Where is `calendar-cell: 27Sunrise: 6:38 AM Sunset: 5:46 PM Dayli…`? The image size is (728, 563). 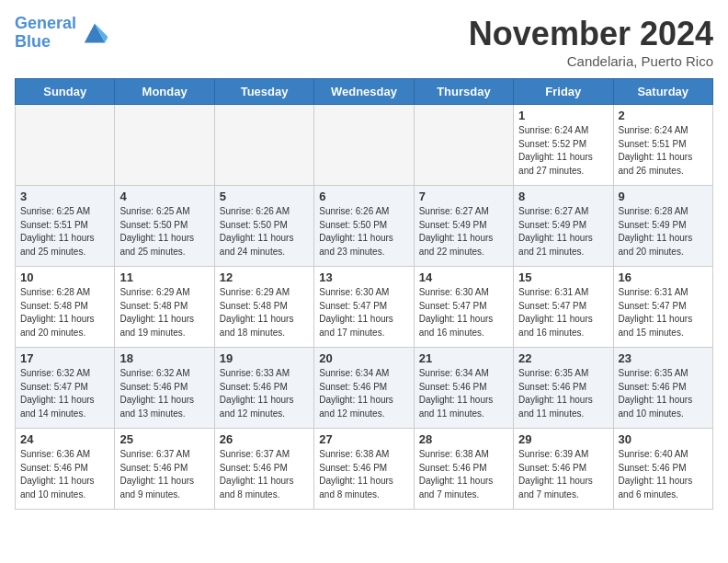 calendar-cell: 27Sunrise: 6:38 AM Sunset: 5:46 PM Dayli… is located at coordinates (364, 469).